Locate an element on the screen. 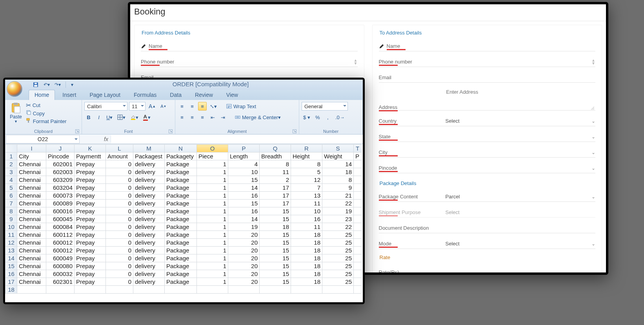  cell: 9 is located at coordinates (338, 188).